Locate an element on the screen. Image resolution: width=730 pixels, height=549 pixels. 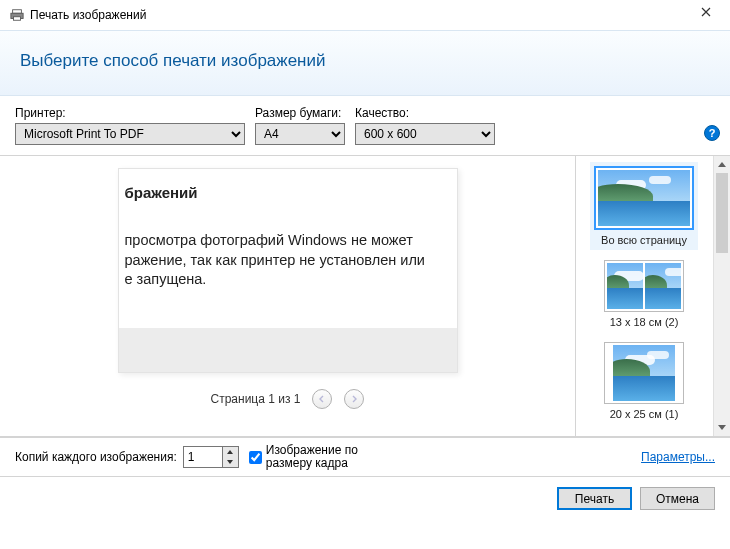
preview-title-fragment: бражений is located at coordinates (288, 193).